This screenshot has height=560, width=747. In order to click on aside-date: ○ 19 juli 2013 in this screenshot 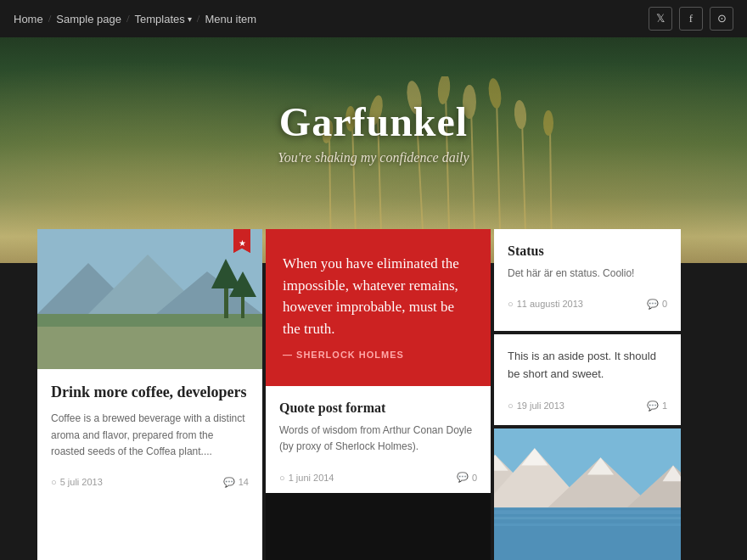, I will do `click(536, 406)`.